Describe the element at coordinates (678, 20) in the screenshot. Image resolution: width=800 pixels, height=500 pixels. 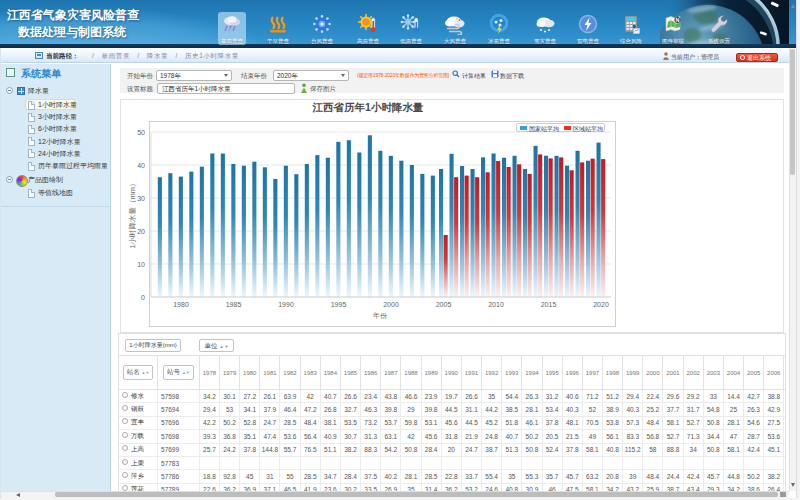
I see `svg-text: N` at that location.